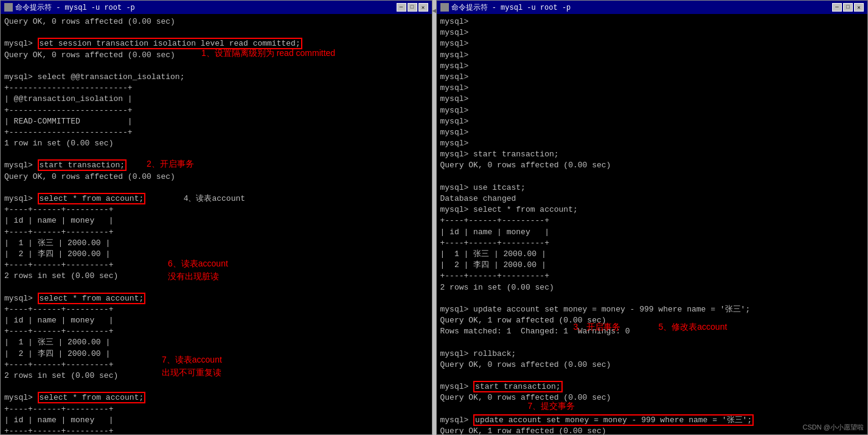 This screenshot has width=868, height=435. What do you see at coordinates (652, 265) in the screenshot?
I see `r-line-23: | 2 | 李四 | 2000.00 |` at bounding box center [652, 265].